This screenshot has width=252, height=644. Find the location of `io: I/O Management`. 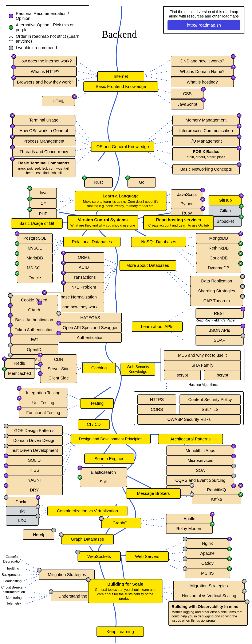

io: I/O Management is located at coordinates (206, 141).